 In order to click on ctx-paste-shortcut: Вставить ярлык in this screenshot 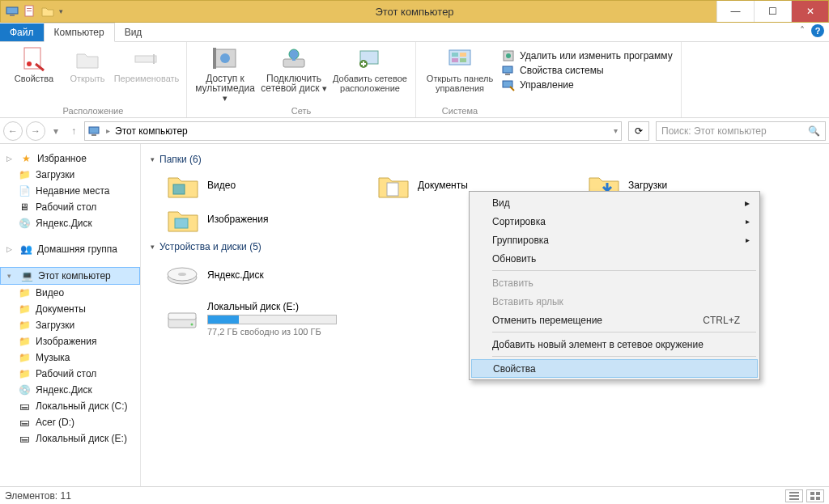, I will do `click(614, 301)`.